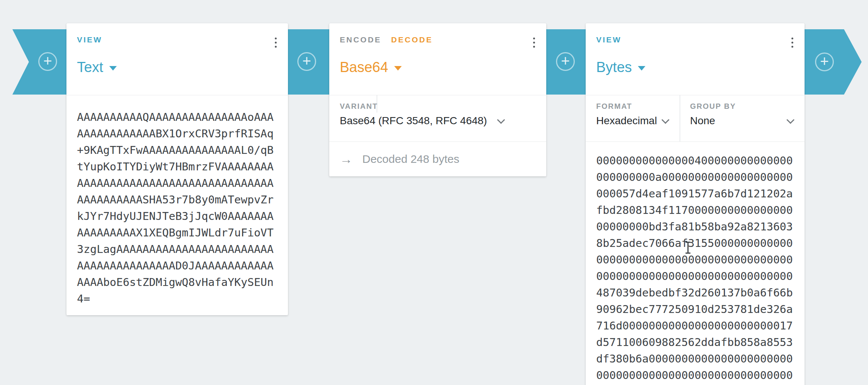  What do you see at coordinates (688, 248) in the screenshot?
I see `text-cursor-pointer` at bounding box center [688, 248].